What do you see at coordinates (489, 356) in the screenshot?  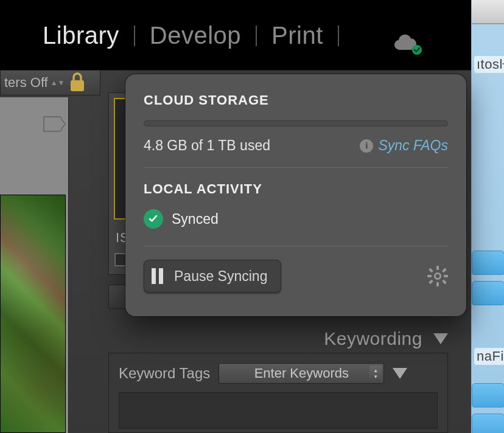 I see `desktop-label: naFi` at bounding box center [489, 356].